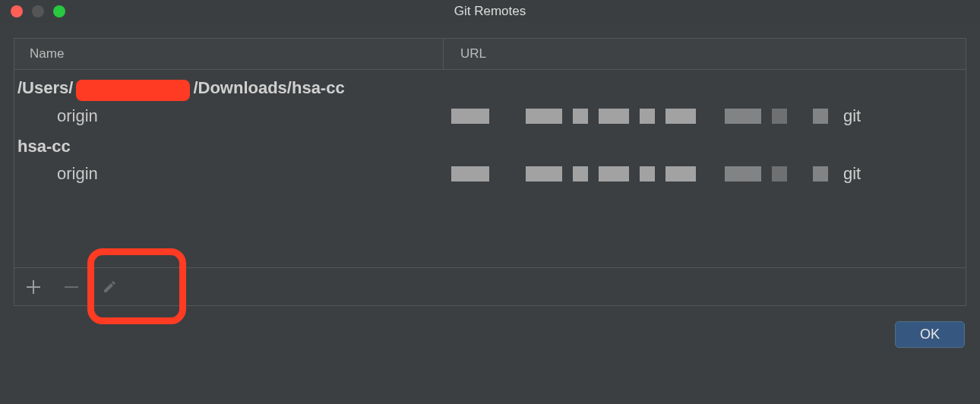 This screenshot has width=980, height=404. I want to click on minimize-icon, so click(38, 11).